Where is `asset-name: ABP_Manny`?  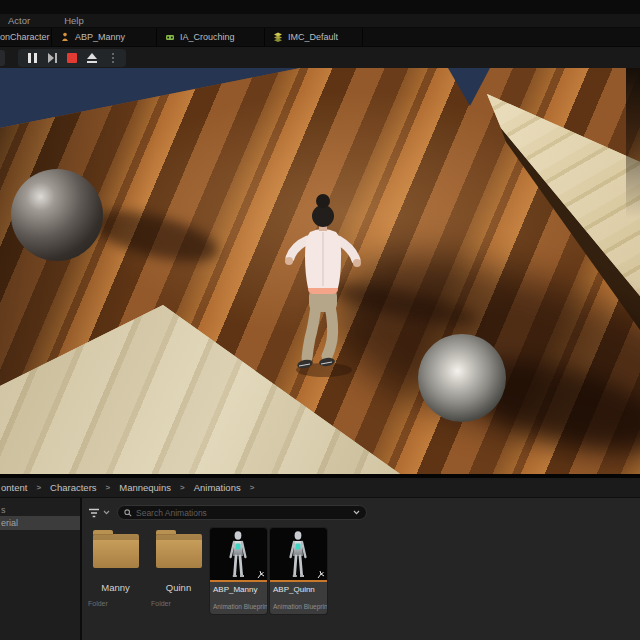 asset-name: ABP_Manny is located at coordinates (238, 588).